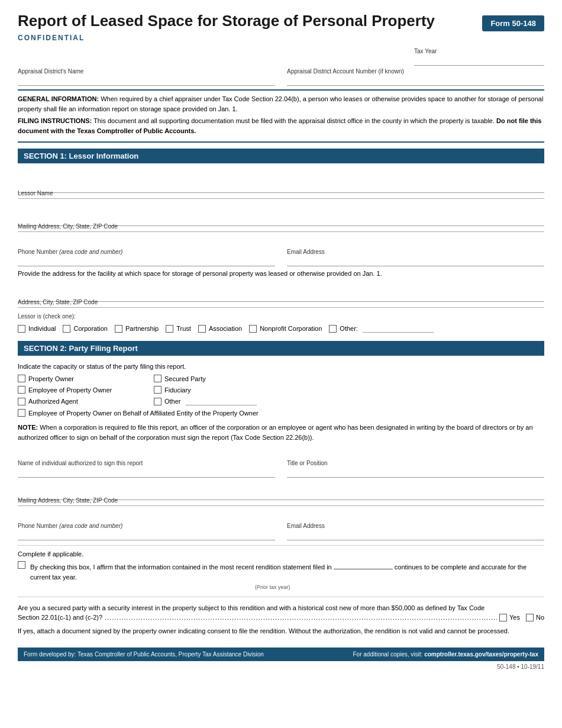 This screenshot has height=728, width=562. I want to click on partnership-checkbox, so click(118, 329).